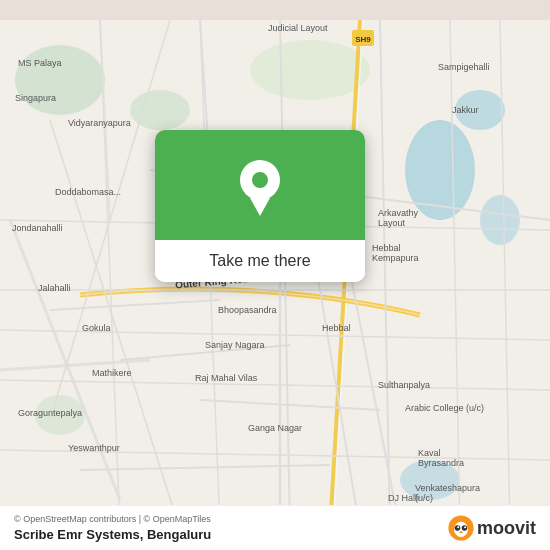 Image resolution: width=550 pixels, height=550 pixels. I want to click on map-label-jalahalli: Jalahalli, so click(54, 288).